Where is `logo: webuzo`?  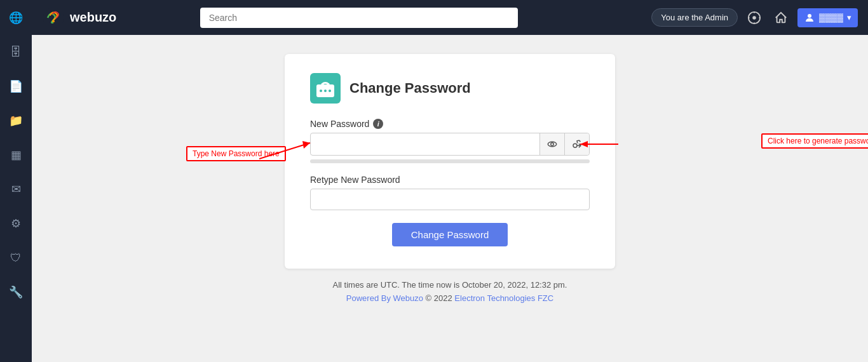
logo: webuzo is located at coordinates (79, 18).